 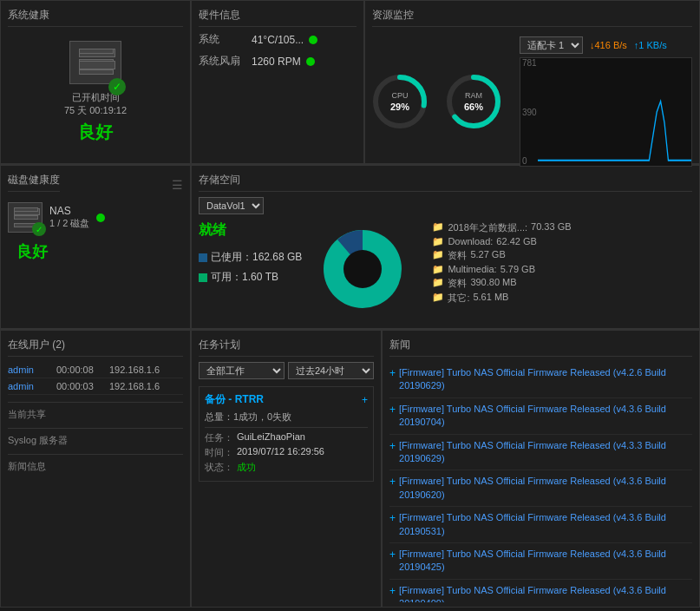 What do you see at coordinates (546, 594) in the screenshot?
I see `news-link-6: [Firmware] Turbo NAS Official Firmware R…` at bounding box center [546, 594].